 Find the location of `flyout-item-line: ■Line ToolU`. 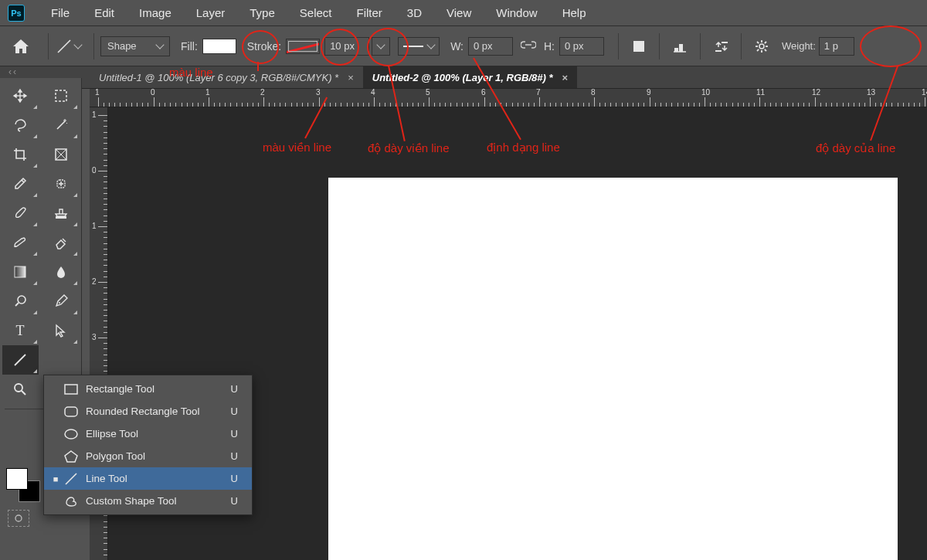

flyout-item-line: ■Line ToolU is located at coordinates (148, 479).